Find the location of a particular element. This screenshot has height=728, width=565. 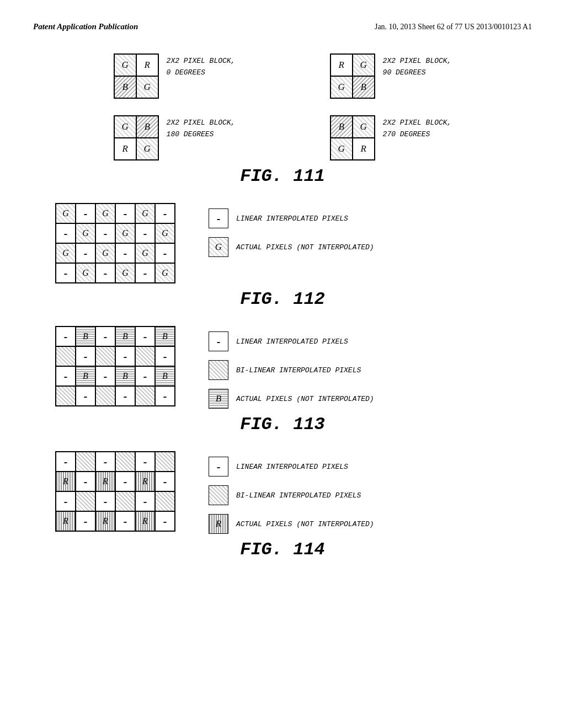

fig114-legend: - LINEAR INTERPOLATED PIXELS BI-LINEAR I… is located at coordinates (291, 493).